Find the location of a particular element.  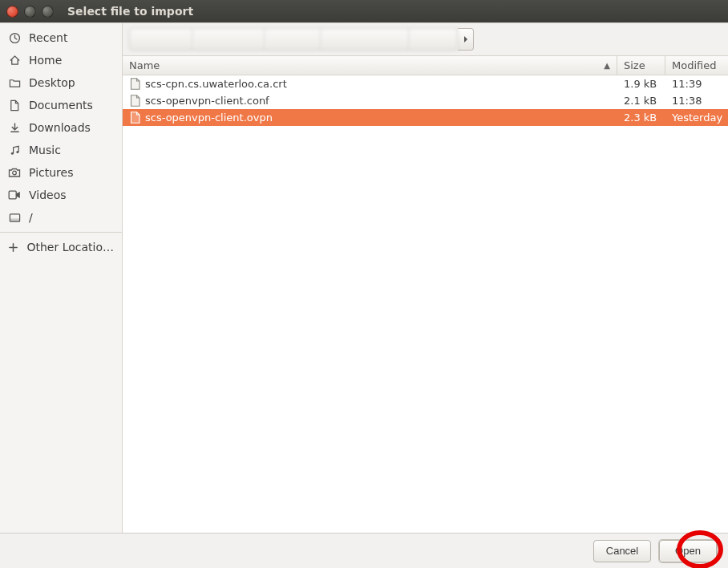

sidebar-item-label: Music is located at coordinates (45, 150).